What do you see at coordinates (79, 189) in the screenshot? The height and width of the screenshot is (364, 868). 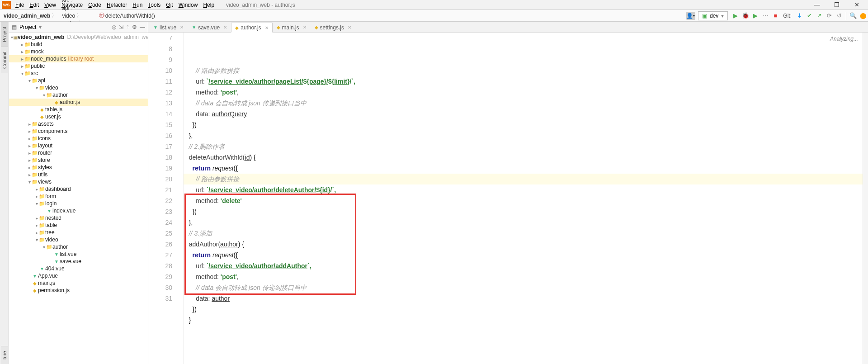 I see `tree-item: ▸dashboard` at bounding box center [79, 189].